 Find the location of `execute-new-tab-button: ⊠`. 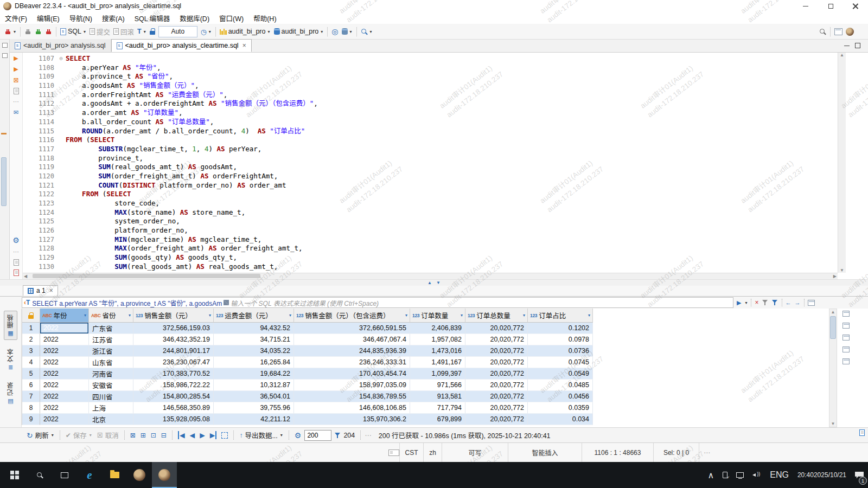

execute-new-tab-button: ⊠ is located at coordinates (16, 80).